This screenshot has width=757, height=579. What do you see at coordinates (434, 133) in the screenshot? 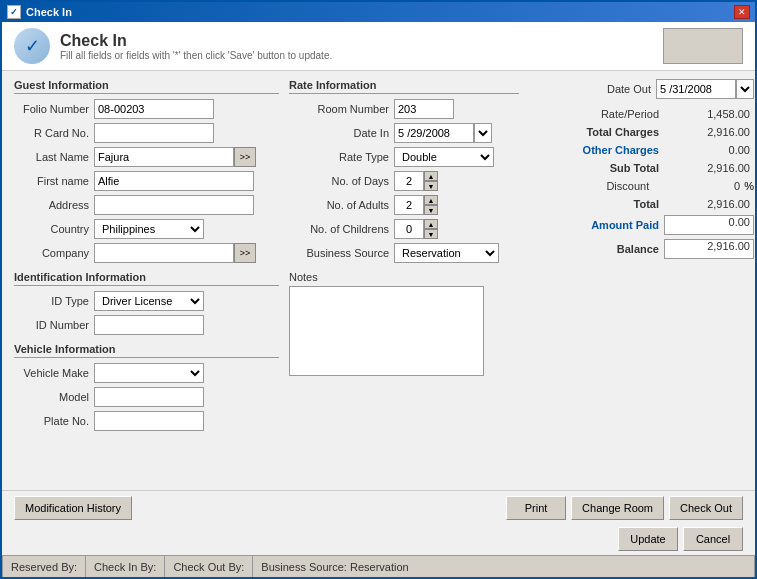
I see `date-in-input` at bounding box center [434, 133].